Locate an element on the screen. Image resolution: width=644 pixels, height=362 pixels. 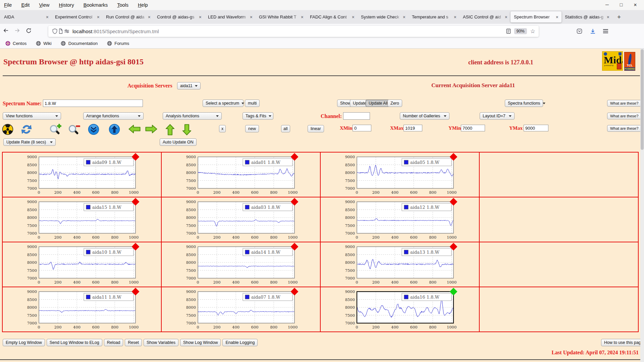
multi-button: multi is located at coordinates (252, 103).